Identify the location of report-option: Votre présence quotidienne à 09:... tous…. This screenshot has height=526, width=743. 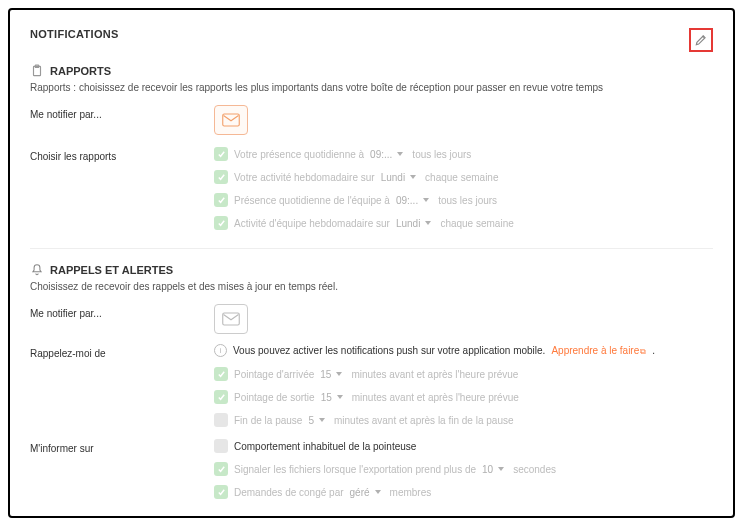
(464, 154).